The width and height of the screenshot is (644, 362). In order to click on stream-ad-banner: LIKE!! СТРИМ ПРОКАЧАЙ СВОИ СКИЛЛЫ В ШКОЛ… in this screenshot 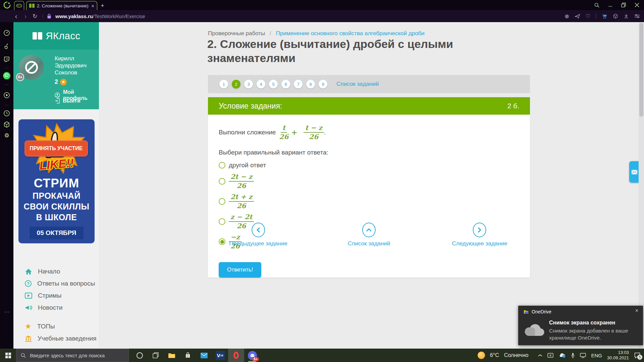, I will do `click(56, 181)`.